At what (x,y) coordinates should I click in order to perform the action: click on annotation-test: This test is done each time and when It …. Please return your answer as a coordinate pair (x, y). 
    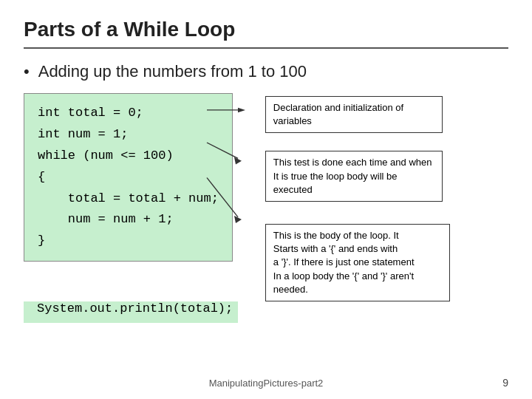
    Looking at the image, I should click on (354, 176).